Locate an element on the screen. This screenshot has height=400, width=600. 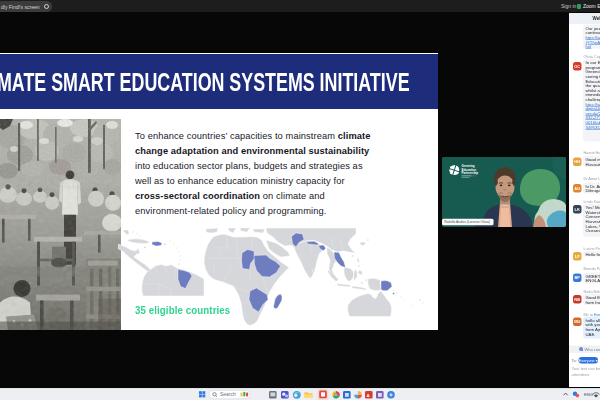
svg-text: ENG is located at coordinates (588, 394).